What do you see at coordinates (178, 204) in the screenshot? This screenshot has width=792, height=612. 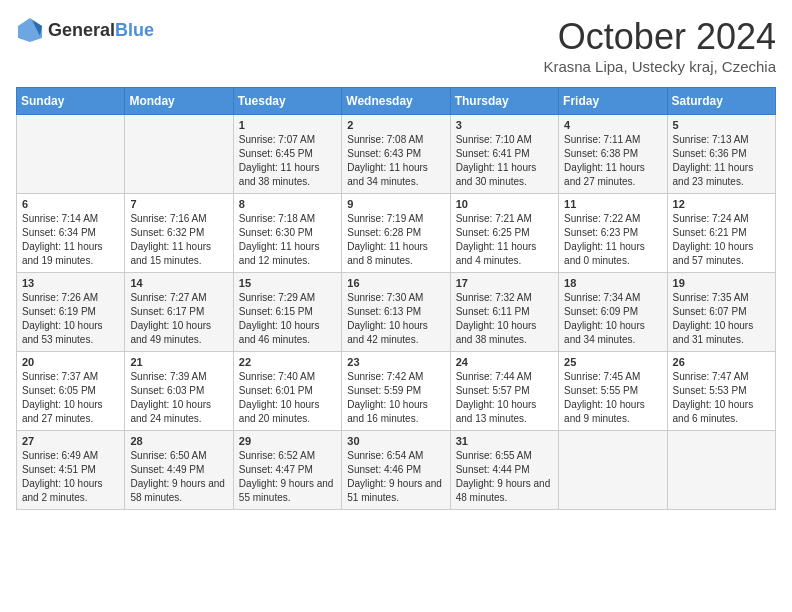 I see `day-number: 7` at bounding box center [178, 204].